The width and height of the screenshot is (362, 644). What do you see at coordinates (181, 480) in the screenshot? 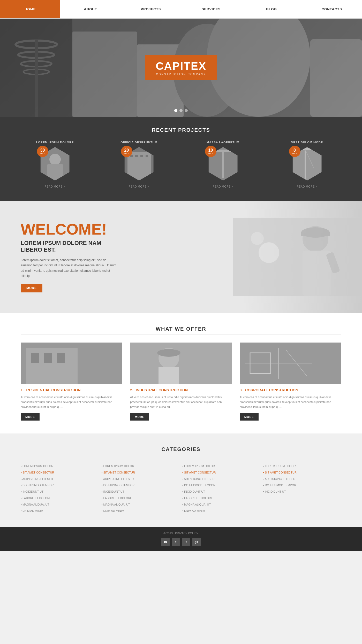
I see `categories-section: CATEGORIES LOREM IPSUM DOLORSIT AMET CON…` at bounding box center [181, 480].